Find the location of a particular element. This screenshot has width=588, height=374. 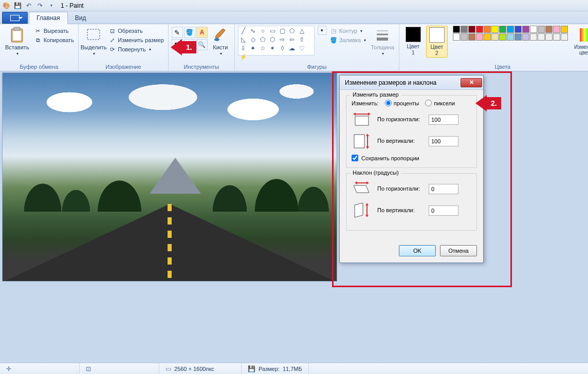

color2-button: Цвет 2 is located at coordinates (437, 42).